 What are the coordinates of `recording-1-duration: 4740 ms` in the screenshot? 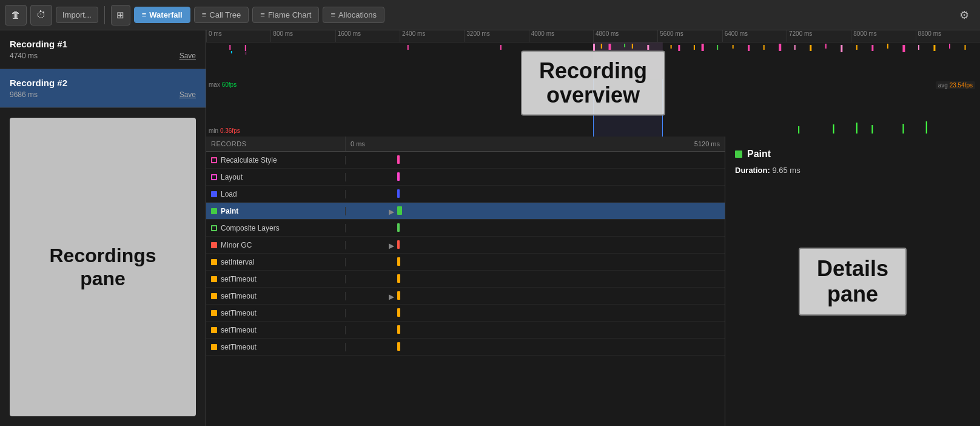 It's located at (24, 56).